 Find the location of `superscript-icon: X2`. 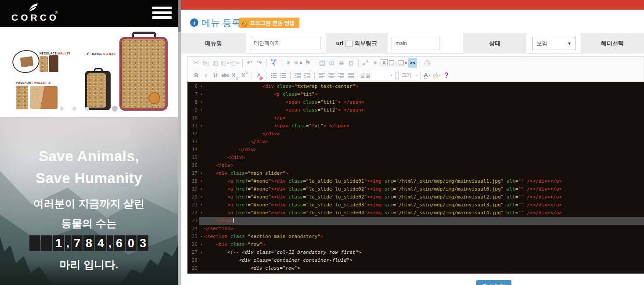

superscript-icon: X2 is located at coordinates (245, 76).